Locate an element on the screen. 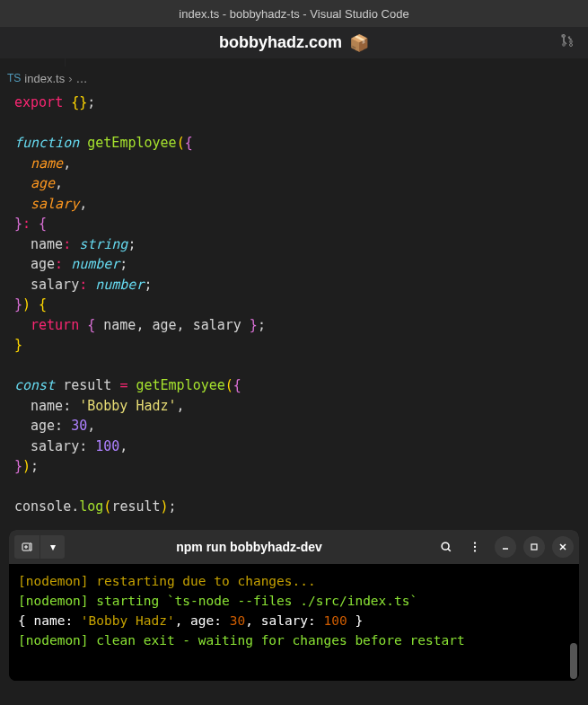 The image size is (588, 705). dropdown-button: ▾ is located at coordinates (52, 547).